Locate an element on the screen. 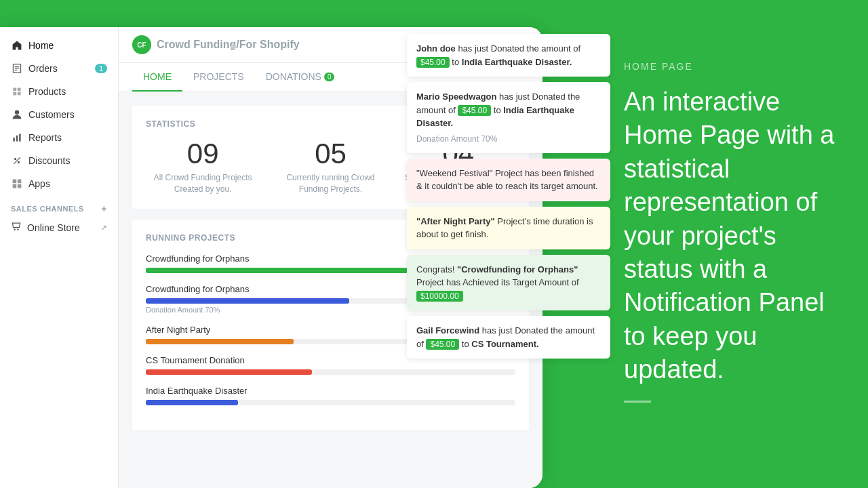 Image resolution: width=868 pixels, height=488 pixels. app-title: CF Crowd Funding/For Shopify is located at coordinates (216, 45).